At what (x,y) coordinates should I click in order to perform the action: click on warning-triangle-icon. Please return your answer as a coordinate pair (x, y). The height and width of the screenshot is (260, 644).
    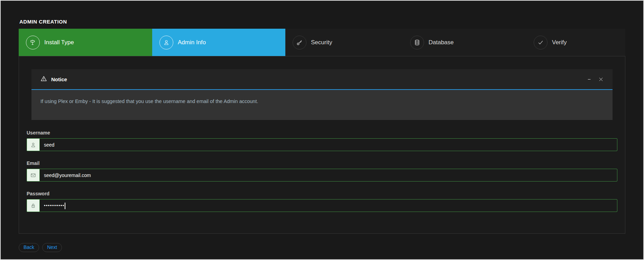
    Looking at the image, I should click on (44, 80).